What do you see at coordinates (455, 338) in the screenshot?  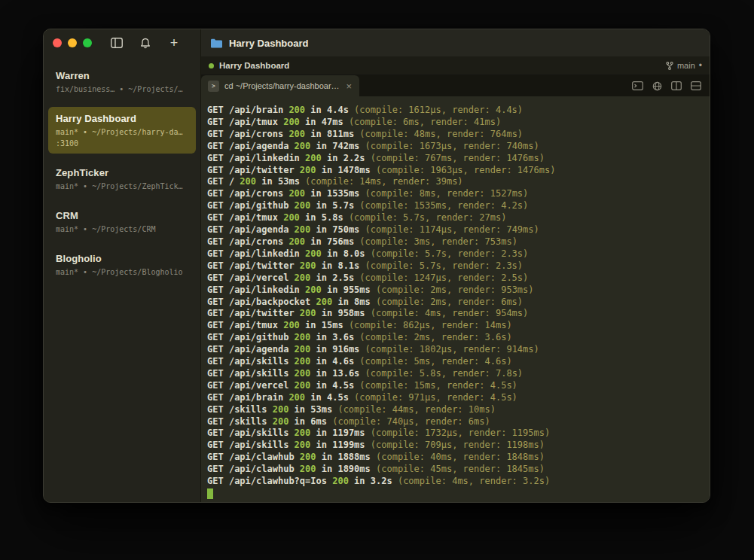 I see `log-line: GET /api/github 200 in 3.6s (compile: 2m…` at bounding box center [455, 338].